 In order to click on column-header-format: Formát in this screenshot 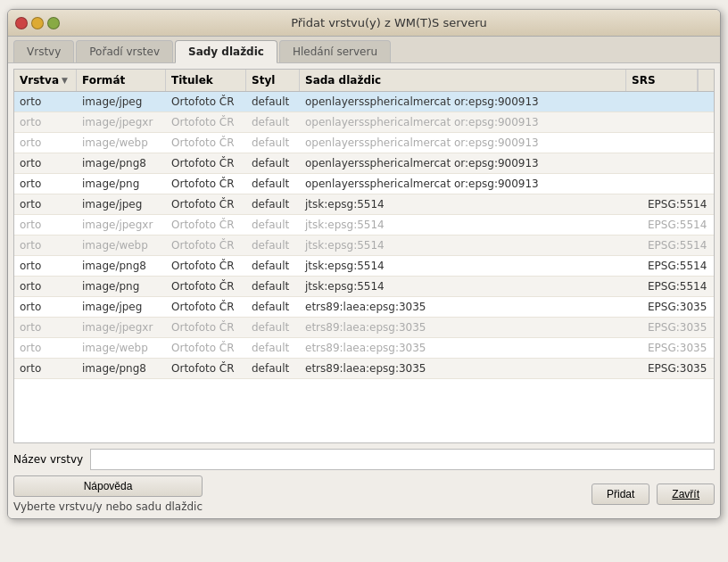, I will do `click(121, 80)`.